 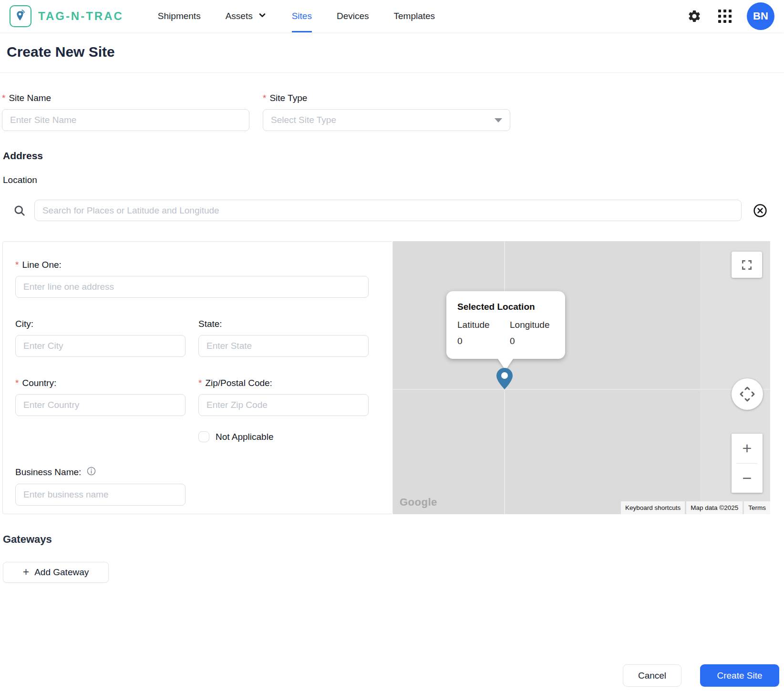 What do you see at coordinates (20, 211) in the screenshot?
I see `search-icon` at bounding box center [20, 211].